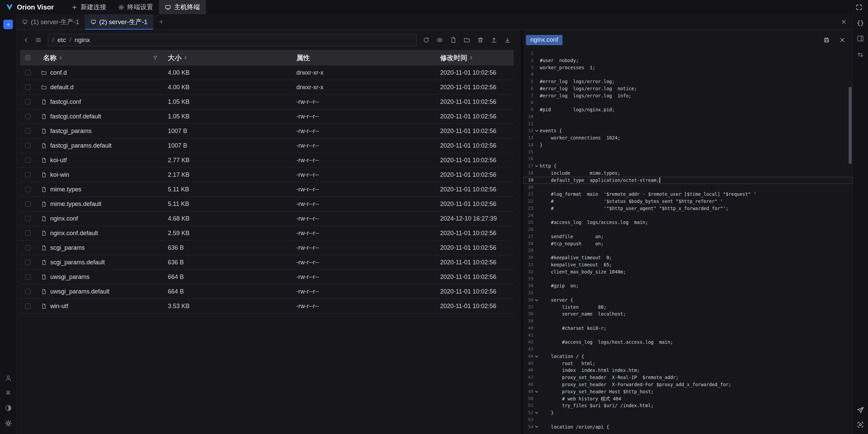 The height and width of the screenshot is (434, 868). What do you see at coordinates (688, 293) in the screenshot?
I see `code-line: 35` at bounding box center [688, 293].